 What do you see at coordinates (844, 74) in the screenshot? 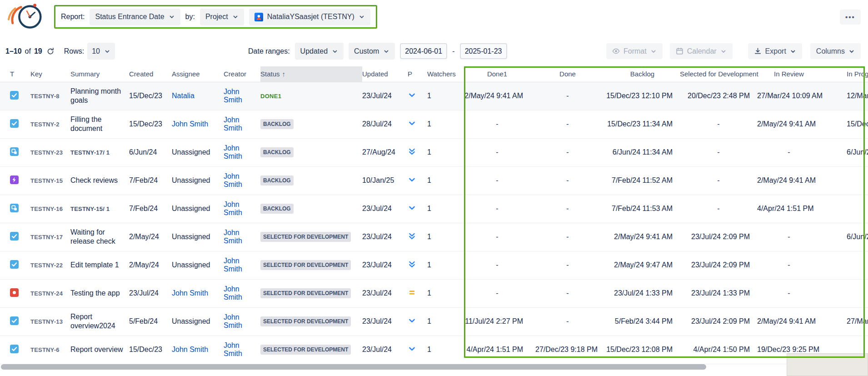
I see `column-header-in_progress: In Progress` at bounding box center [844, 74].